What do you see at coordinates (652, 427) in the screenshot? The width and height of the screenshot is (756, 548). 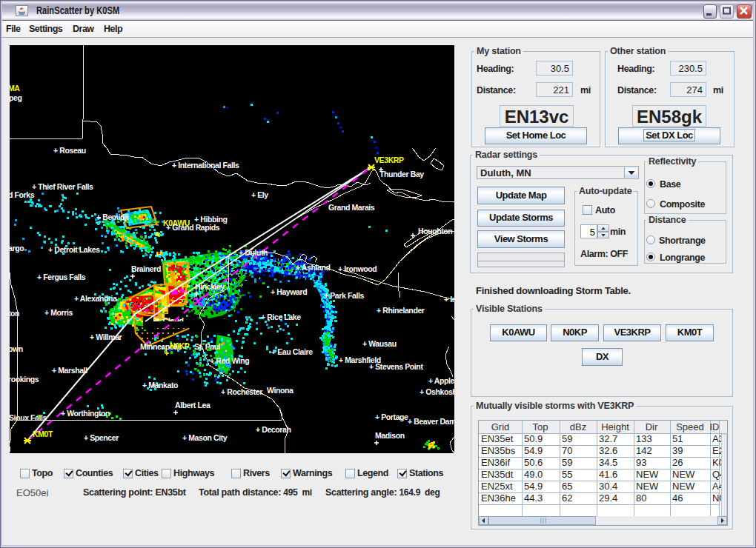 I see `svg-text: Dir` at bounding box center [652, 427].